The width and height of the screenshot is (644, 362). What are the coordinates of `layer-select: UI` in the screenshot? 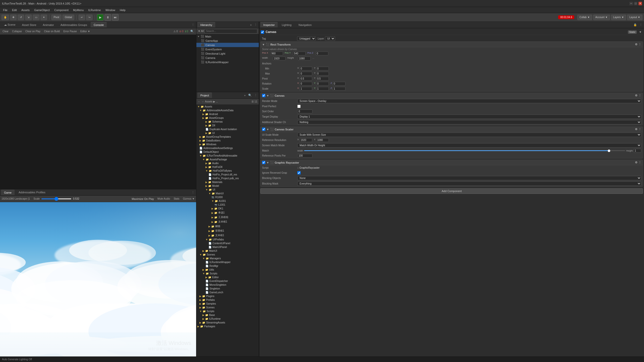 It's located at (330, 39).